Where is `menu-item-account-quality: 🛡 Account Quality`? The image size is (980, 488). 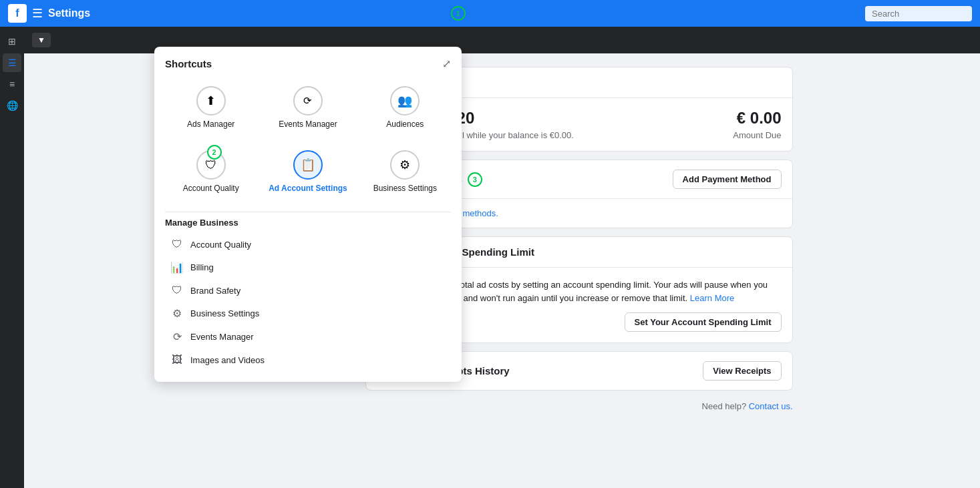
menu-item-account-quality: 🛡 Account Quality is located at coordinates (308, 244).